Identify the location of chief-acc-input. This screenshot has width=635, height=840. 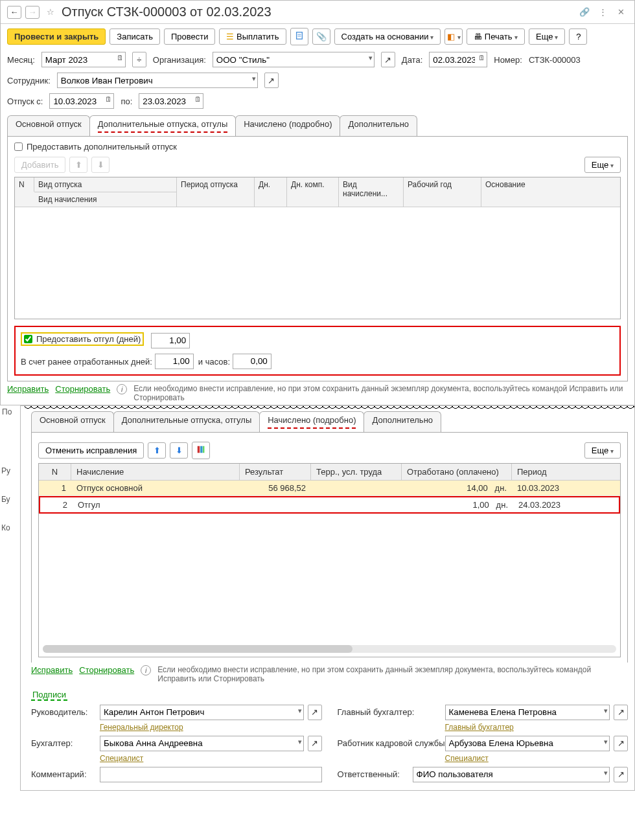
(527, 712).